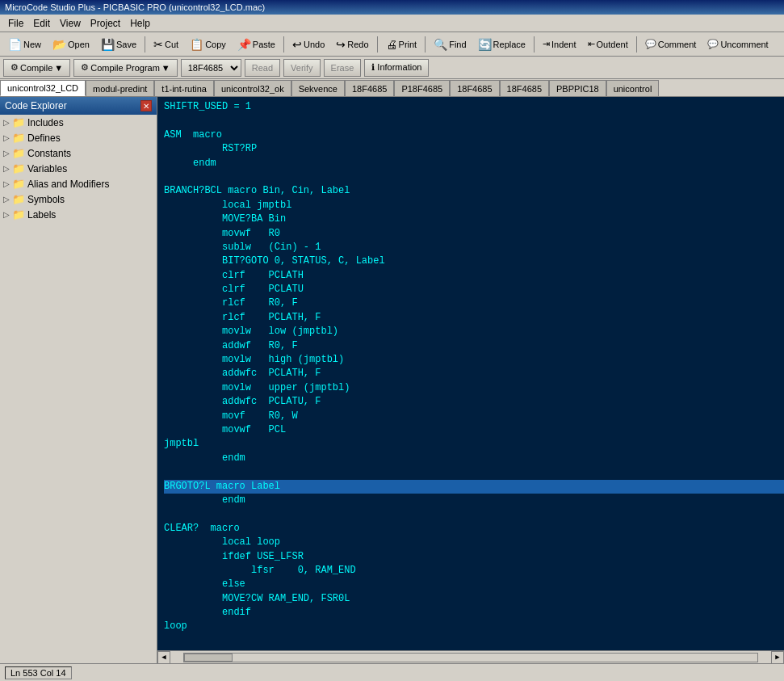 The image size is (784, 681). What do you see at coordinates (257, 44) in the screenshot?
I see `paste-button: 📌 Paste` at bounding box center [257, 44].